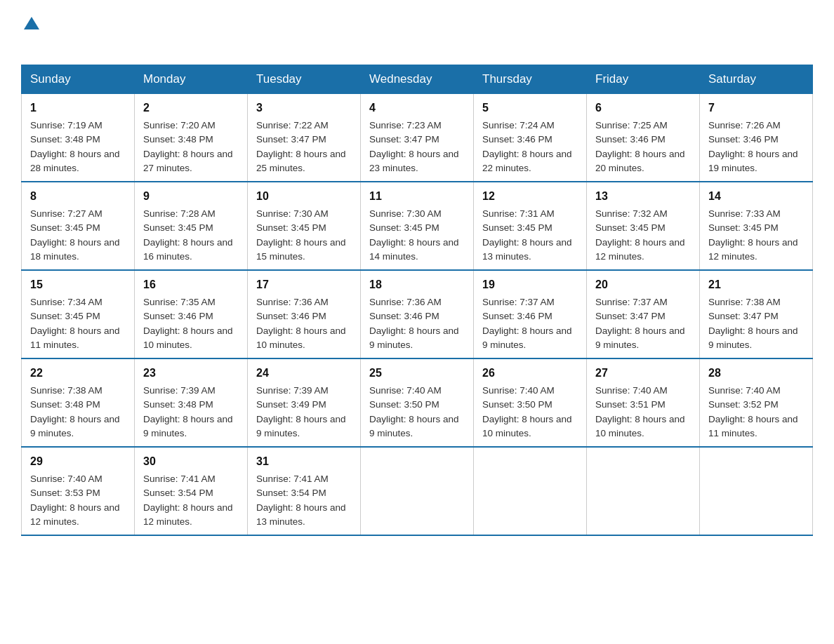 The height and width of the screenshot is (644, 834). Describe the element at coordinates (417, 108) in the screenshot. I see `day-number: 4` at that location.